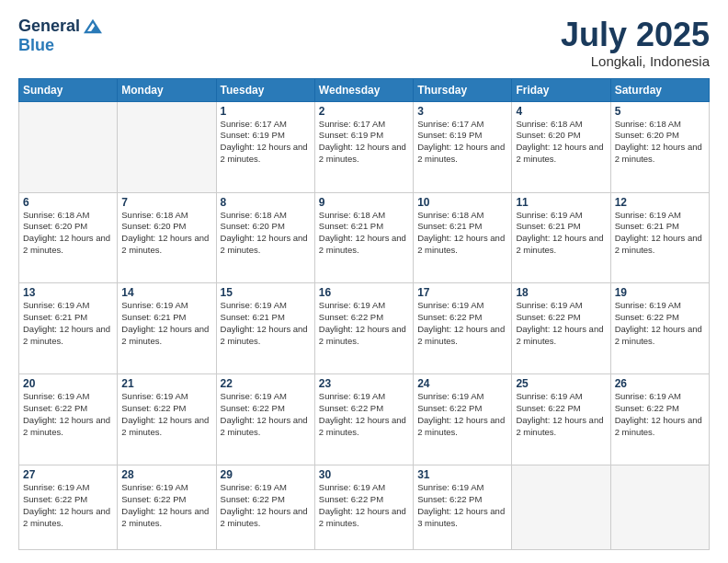  What do you see at coordinates (635, 35) in the screenshot?
I see `month-title: July 2025` at bounding box center [635, 35].